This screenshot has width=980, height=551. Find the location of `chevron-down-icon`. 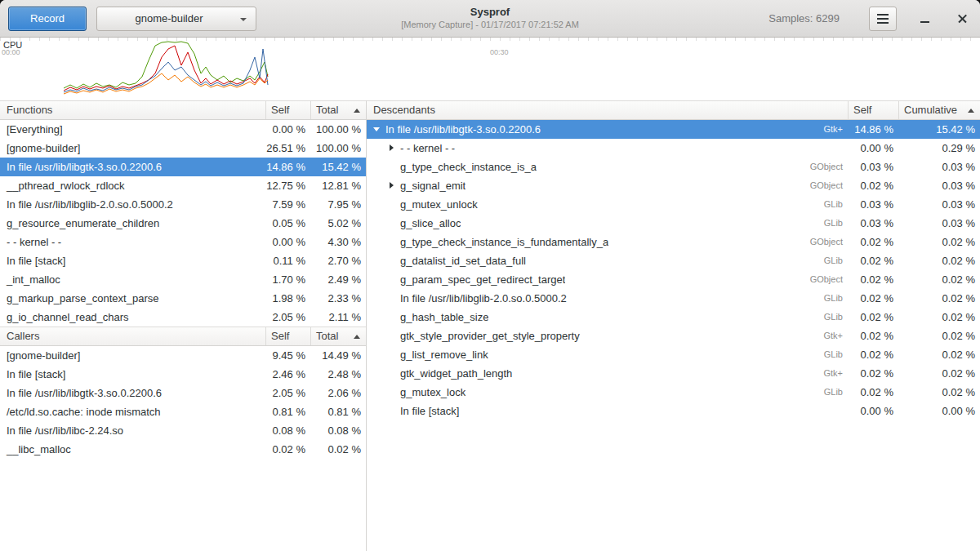

chevron-down-icon is located at coordinates (243, 20).